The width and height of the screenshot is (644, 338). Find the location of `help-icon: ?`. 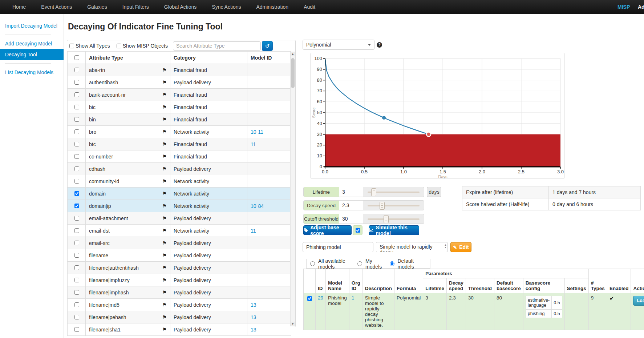

help-icon: ? is located at coordinates (379, 45).